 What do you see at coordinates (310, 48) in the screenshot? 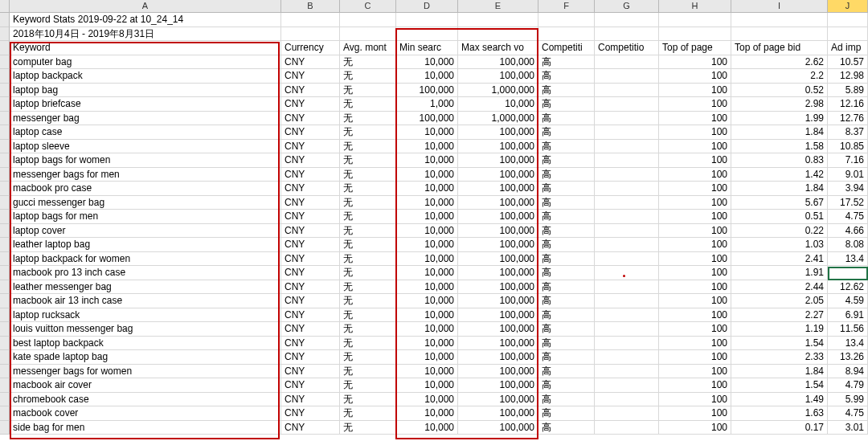
I see `header-currency: Currency` at bounding box center [310, 48].